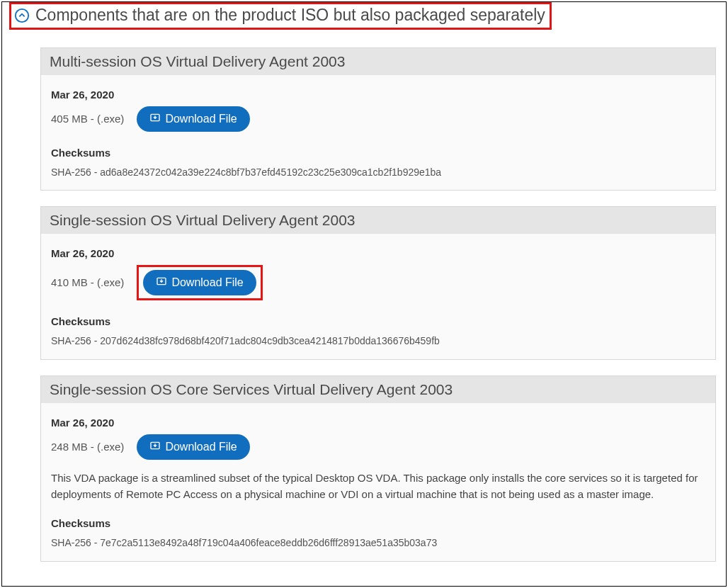  Describe the element at coordinates (280, 16) in the screenshot. I see `section-header-highlight: Components that are on the product ISO b…` at that location.